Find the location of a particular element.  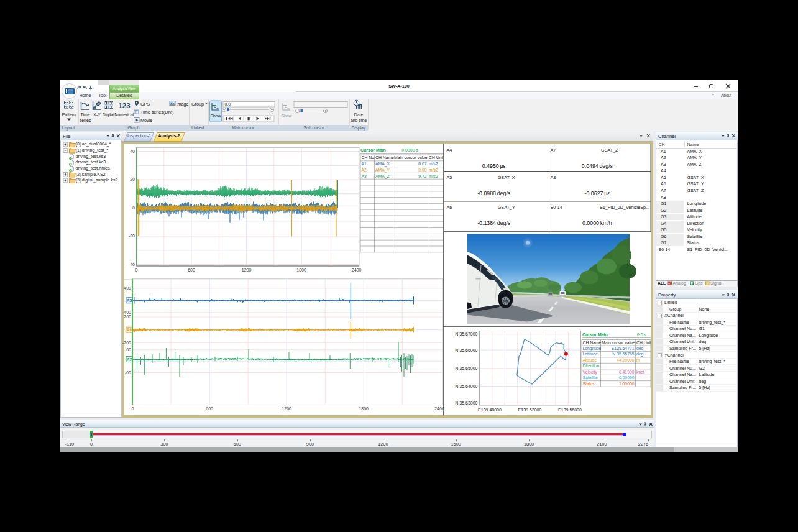

svg-text: E139.48000 is located at coordinates (490, 409).